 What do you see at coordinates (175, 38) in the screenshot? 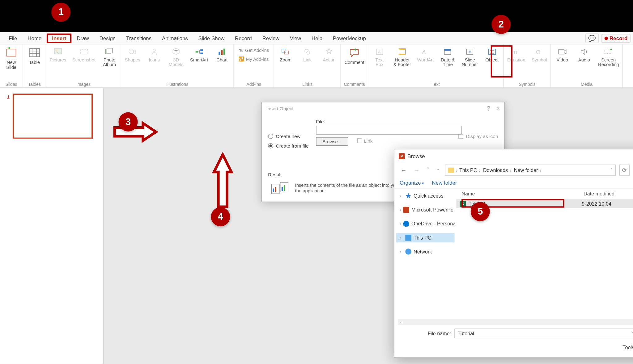
I see `tab-animations: Animations` at bounding box center [175, 38].